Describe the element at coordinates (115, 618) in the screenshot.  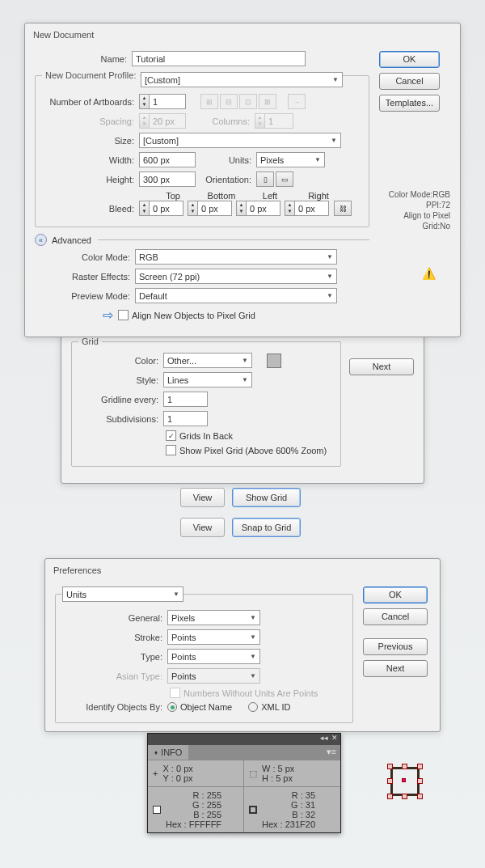
I see `general-label: General:` at that location.